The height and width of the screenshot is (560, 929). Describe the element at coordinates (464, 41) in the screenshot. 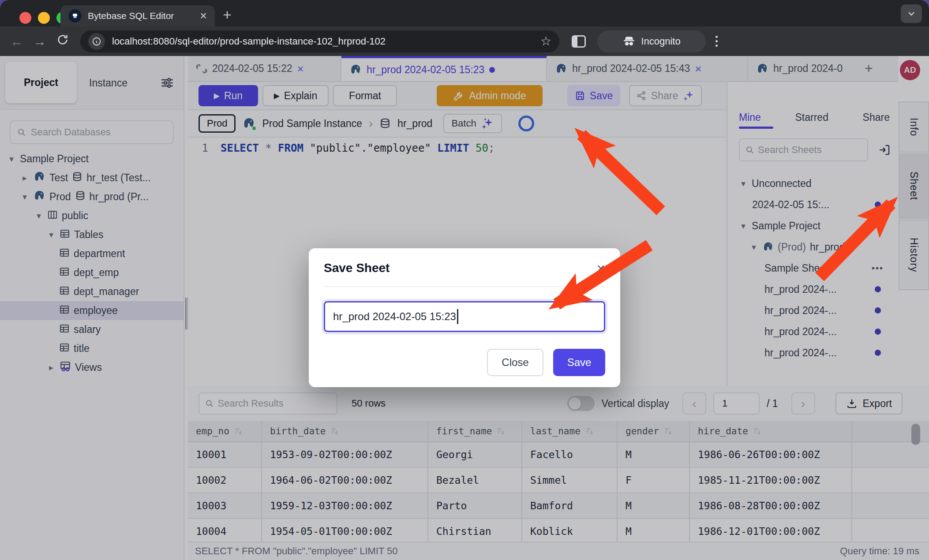

I see `browser-navbar: ← → localhost:8080/sql-editor/prod-sampl…` at that location.